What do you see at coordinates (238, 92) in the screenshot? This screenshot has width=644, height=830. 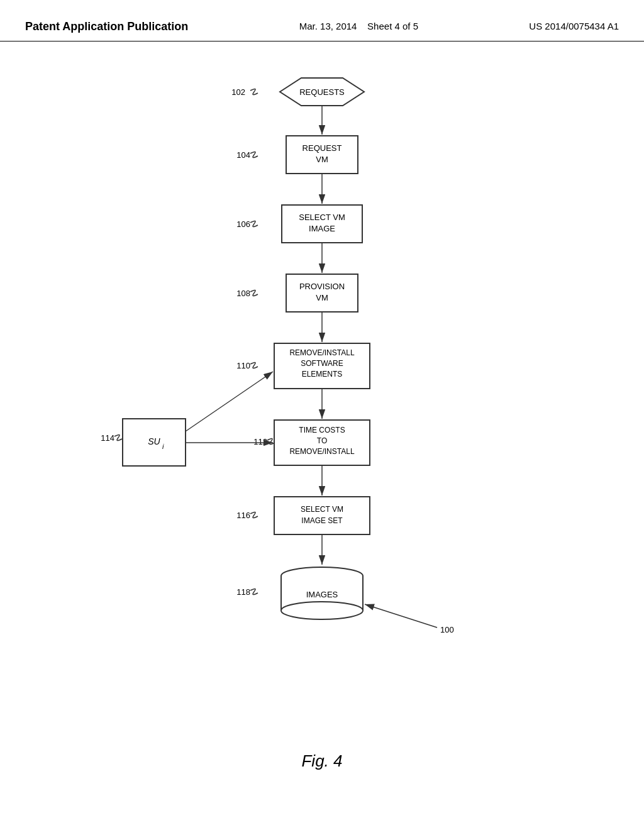 I see `label-102: 102` at bounding box center [238, 92].